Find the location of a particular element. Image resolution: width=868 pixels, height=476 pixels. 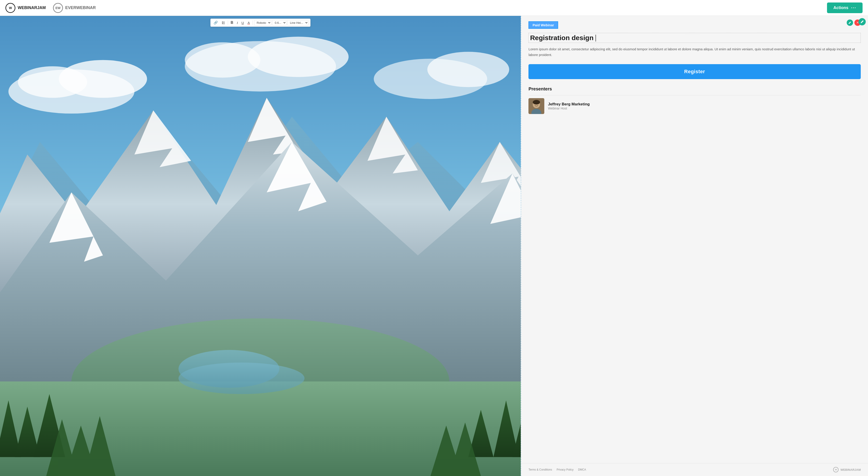

bold-button: B is located at coordinates (232, 23).